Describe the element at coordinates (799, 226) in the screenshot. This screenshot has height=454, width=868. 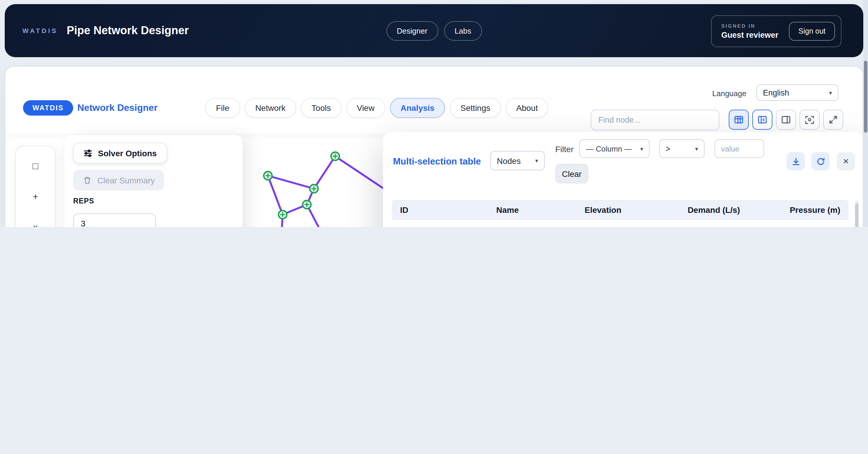
I see `table-cell: 20.37` at that location.